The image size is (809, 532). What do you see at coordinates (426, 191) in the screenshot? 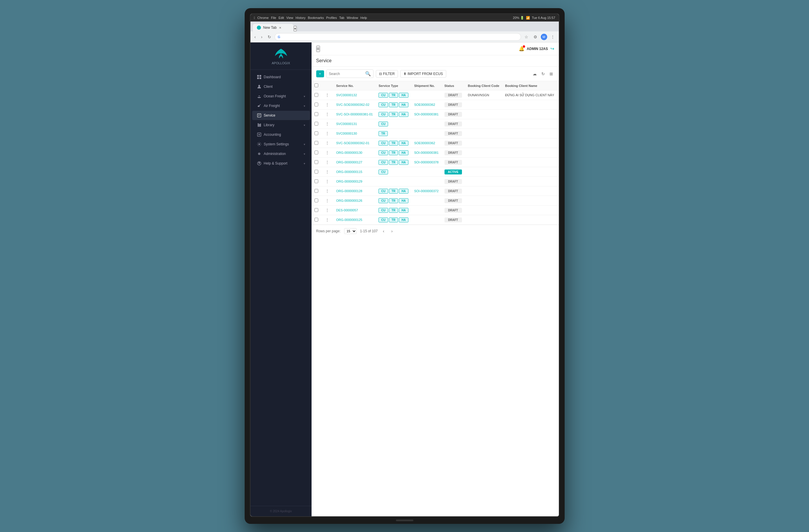
I see `row-shipment-no: SOI-0000000372` at bounding box center [426, 191].